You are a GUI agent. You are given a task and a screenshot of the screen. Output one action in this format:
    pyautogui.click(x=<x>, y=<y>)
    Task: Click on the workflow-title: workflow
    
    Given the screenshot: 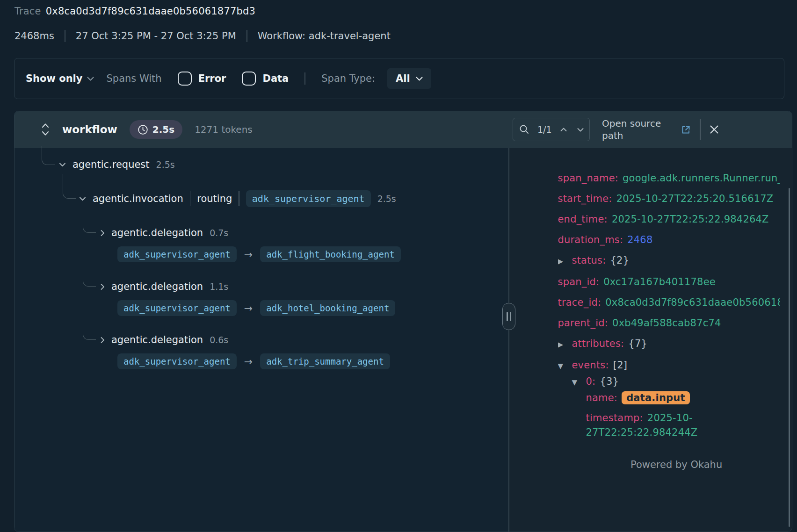 What is the action you would take?
    pyautogui.click(x=90, y=129)
    